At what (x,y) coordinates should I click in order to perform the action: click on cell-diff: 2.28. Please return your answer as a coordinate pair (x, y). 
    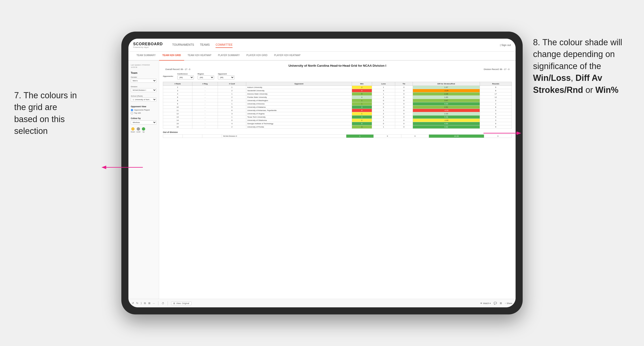
    Looking at the image, I should click on (446, 94).